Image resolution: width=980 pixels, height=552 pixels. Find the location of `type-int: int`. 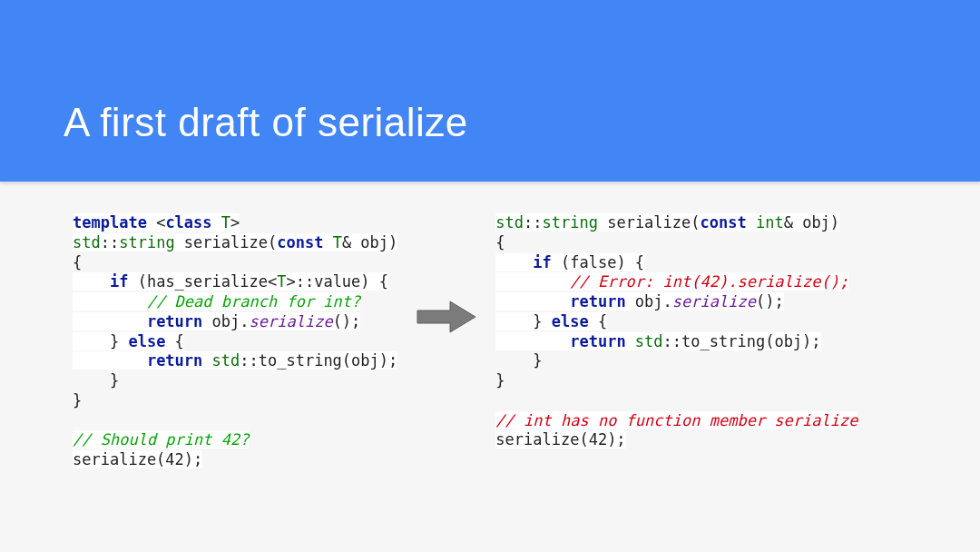

type-int: int is located at coordinates (769, 222).